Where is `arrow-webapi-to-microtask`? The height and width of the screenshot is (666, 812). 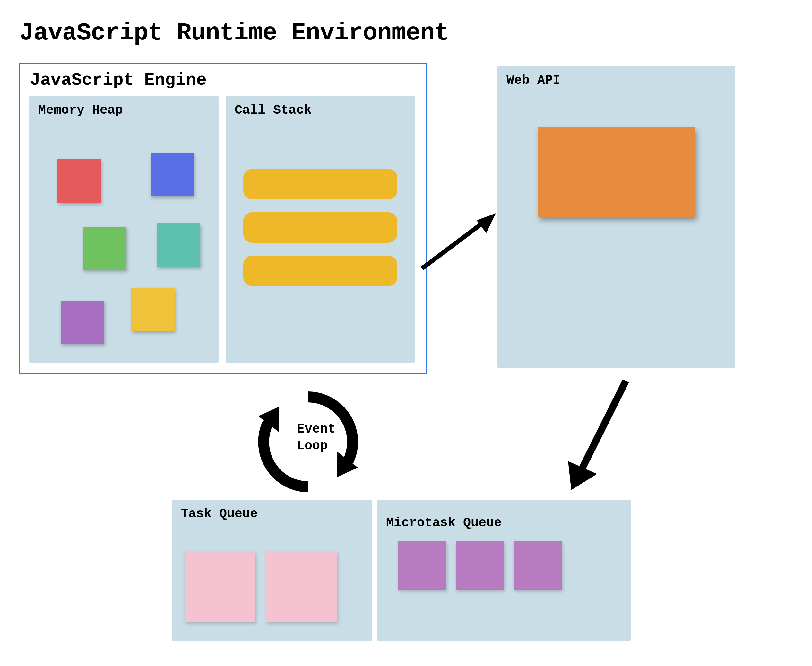 arrow-webapi-to-microtask is located at coordinates (600, 437).